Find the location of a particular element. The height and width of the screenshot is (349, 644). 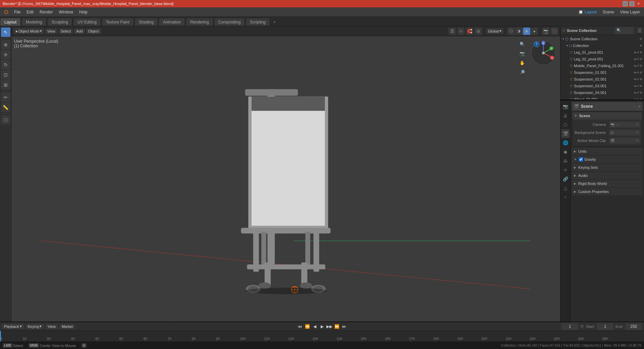

units-section: ▶ Units is located at coordinates (607, 151).